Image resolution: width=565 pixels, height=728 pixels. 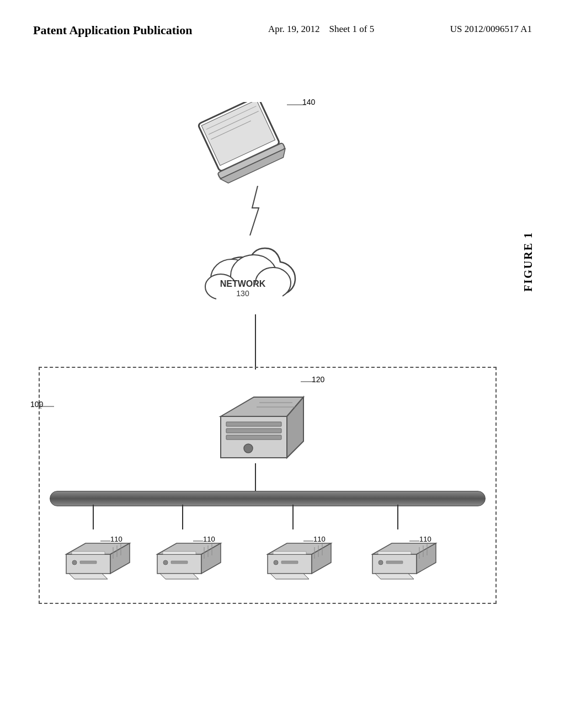 I want to click on svg-text: 130, so click(x=243, y=293).